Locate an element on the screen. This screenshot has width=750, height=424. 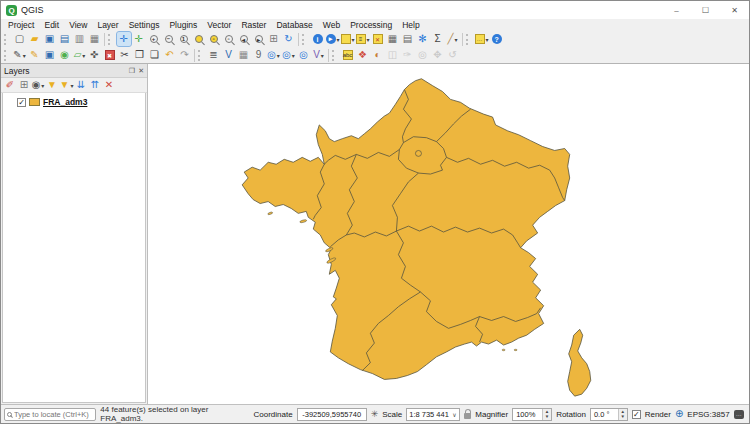
menu-view: View is located at coordinates (78, 25).